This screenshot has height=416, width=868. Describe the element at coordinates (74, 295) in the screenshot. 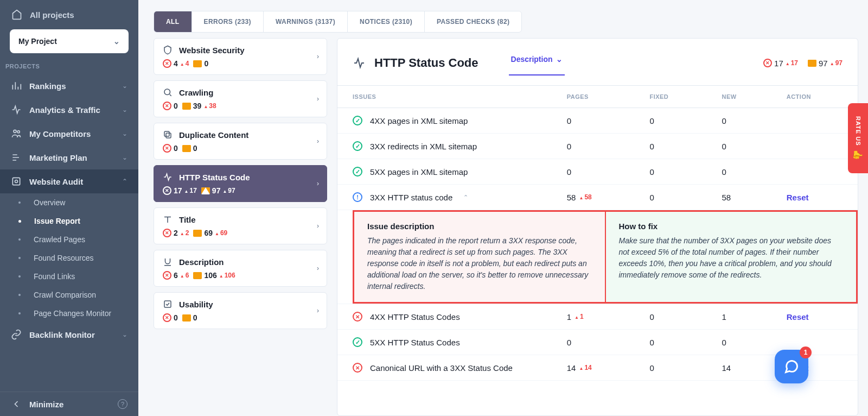

I see `subnav-crawl-comparison: Crawl Comparison` at that location.